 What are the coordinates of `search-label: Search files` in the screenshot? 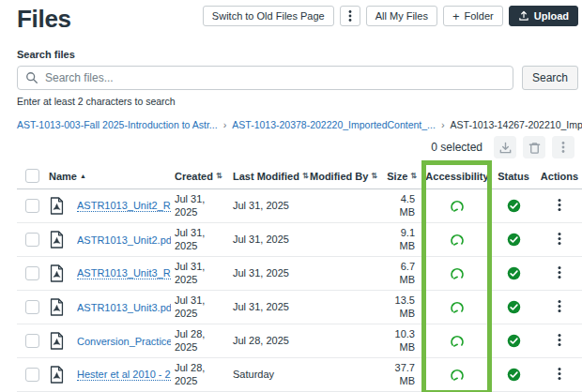 It's located at (298, 54).